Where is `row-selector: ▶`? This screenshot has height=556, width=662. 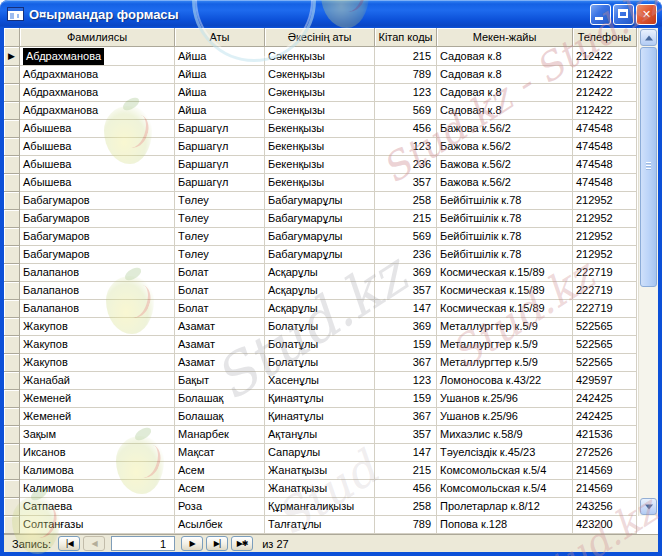 row-selector: ▶ is located at coordinates (12, 56).